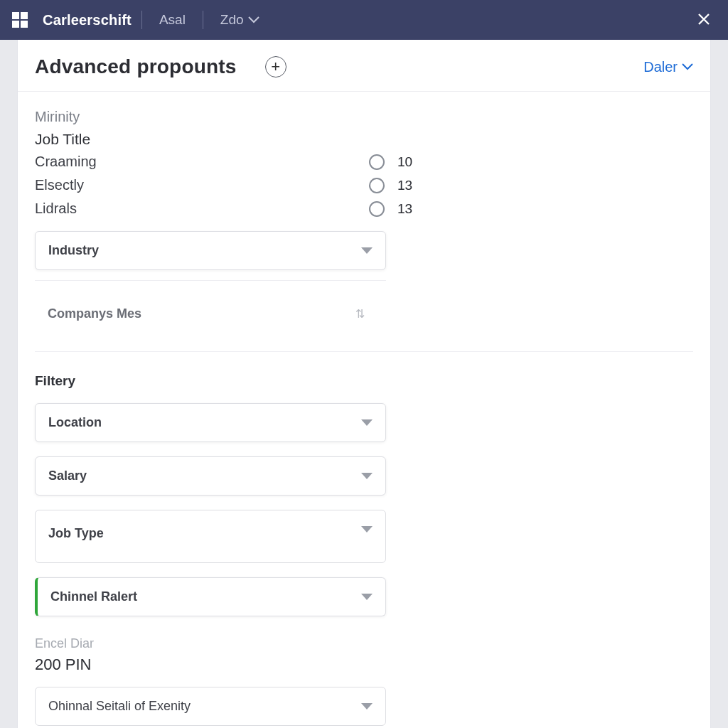  Describe the element at coordinates (202, 209) in the screenshot. I see `radio-label: Lidrals` at that location.